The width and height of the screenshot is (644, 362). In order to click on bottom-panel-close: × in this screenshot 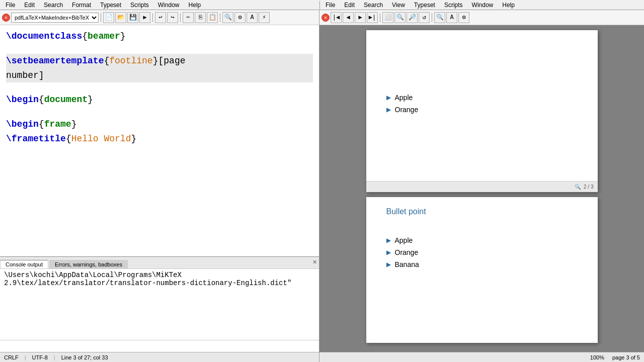, I will do `click(315, 262)`.